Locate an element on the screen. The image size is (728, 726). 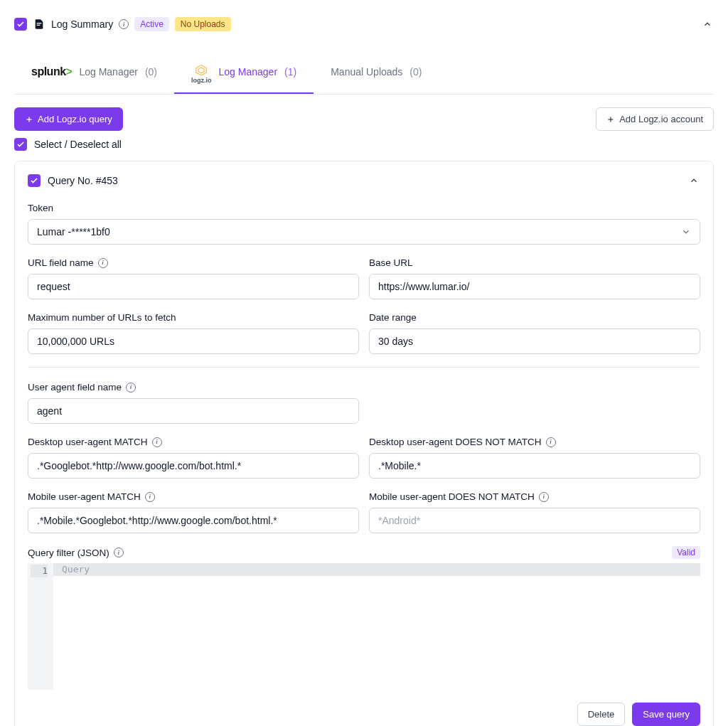
add-account-label: Add Logz.io account is located at coordinates (661, 119).